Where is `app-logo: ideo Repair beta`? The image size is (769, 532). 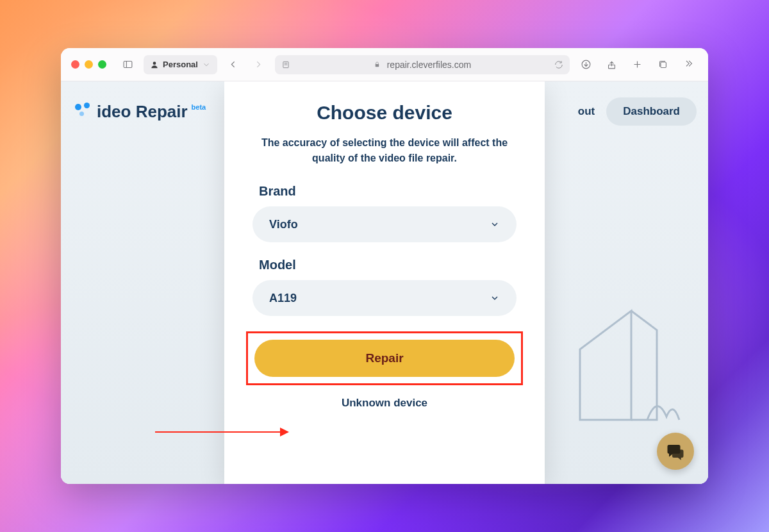 app-logo: ideo Repair beta is located at coordinates (139, 112).